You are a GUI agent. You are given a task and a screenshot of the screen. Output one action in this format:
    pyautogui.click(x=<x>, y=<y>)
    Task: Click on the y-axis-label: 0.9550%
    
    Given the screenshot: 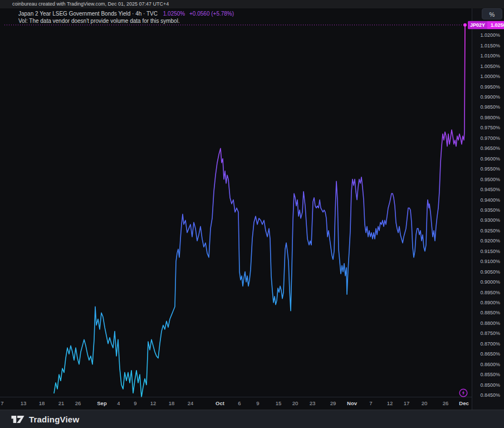 What is the action you would take?
    pyautogui.click(x=490, y=169)
    